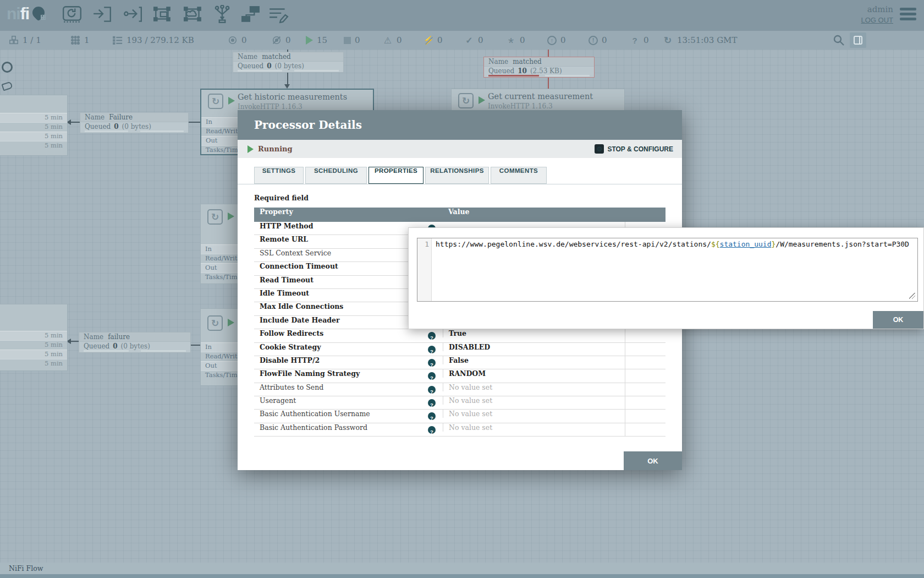  What do you see at coordinates (26, 568) in the screenshot?
I see `breadcrumb: NiFi Flow` at bounding box center [26, 568].